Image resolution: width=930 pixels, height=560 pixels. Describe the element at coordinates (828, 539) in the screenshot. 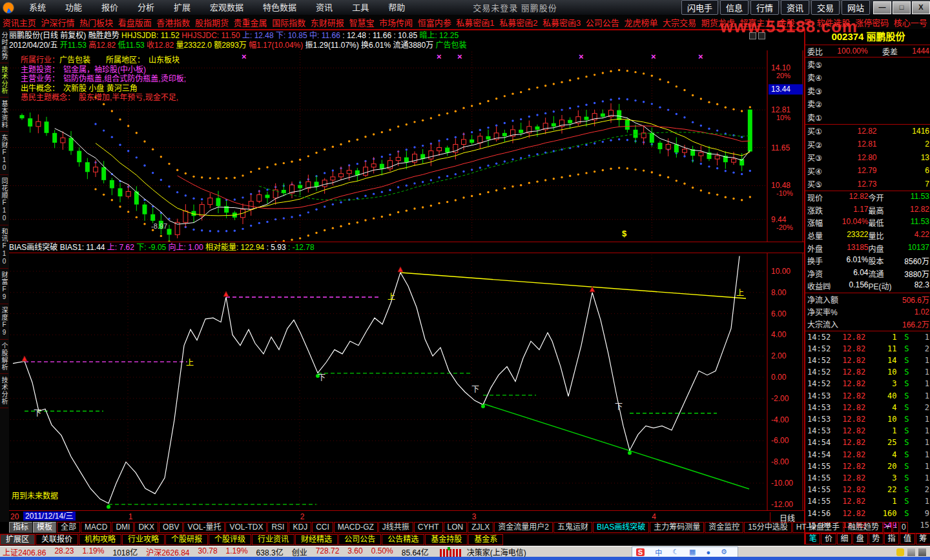

I see `quote-tab-价: 价` at that location.